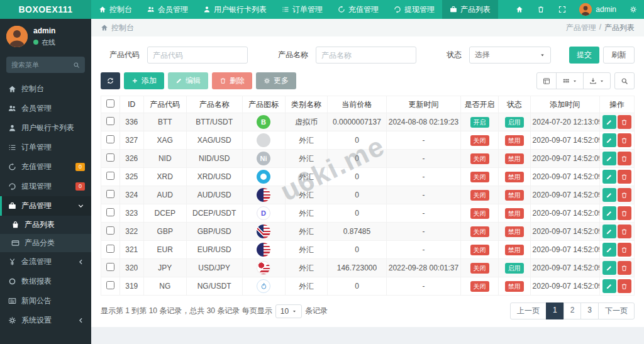 The height and width of the screenshot is (344, 644). I want to click on sidebar-item-yen: 金流管理, so click(45, 262).